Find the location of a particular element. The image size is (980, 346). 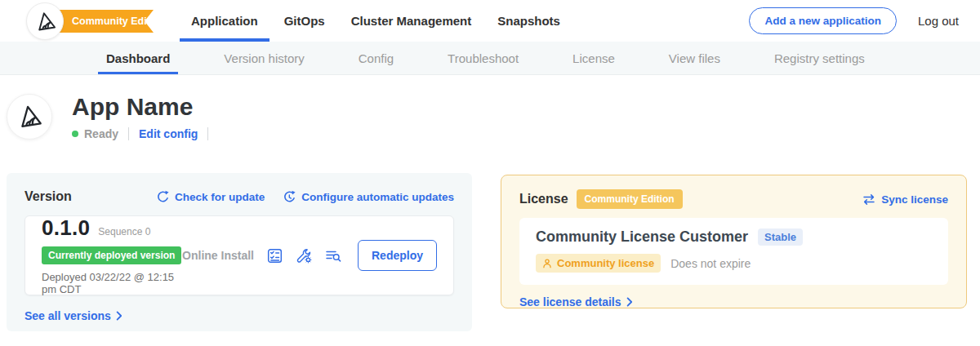

see-all-versions-link: See all versions is located at coordinates (74, 316).